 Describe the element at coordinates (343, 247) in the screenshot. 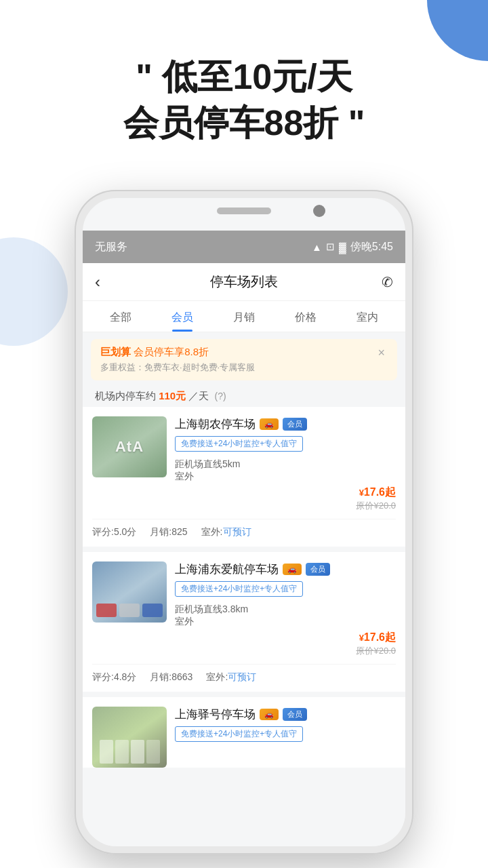

I see `battery-icon: ▓` at that location.